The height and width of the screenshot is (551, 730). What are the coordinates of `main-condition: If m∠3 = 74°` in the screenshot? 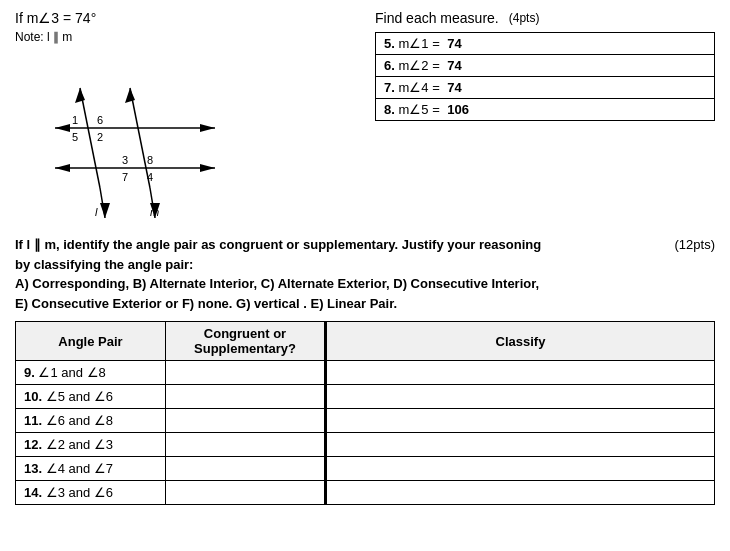 It's located at (185, 18).